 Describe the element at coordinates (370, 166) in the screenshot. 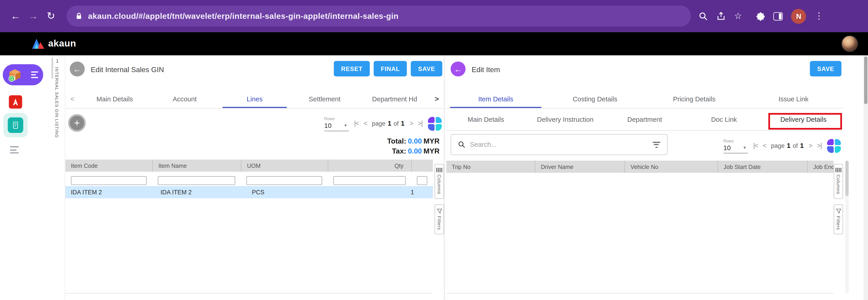

I see `col-qty: Qty` at that location.